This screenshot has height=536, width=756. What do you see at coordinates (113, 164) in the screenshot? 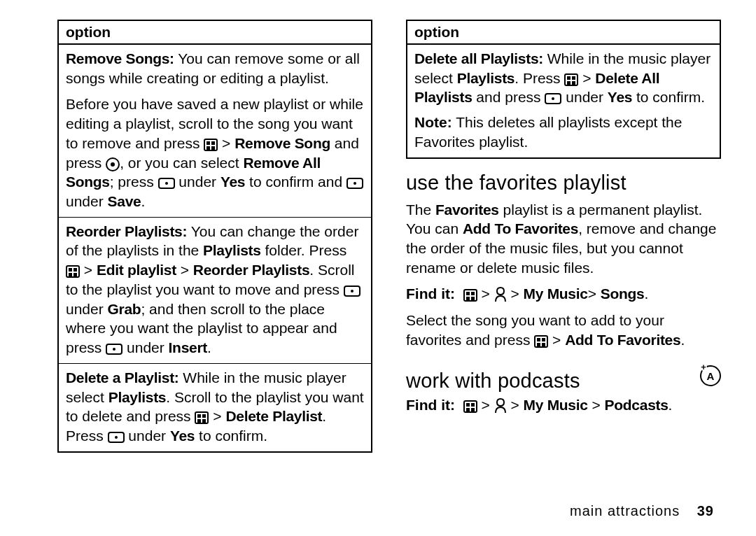
I see `center-key-icon` at bounding box center [113, 164].